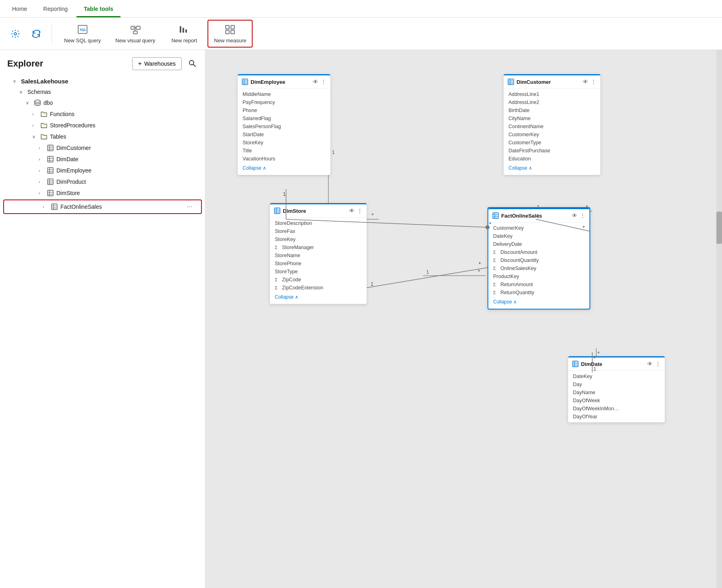 This screenshot has width=722, height=588. I want to click on field-dayofweek: DayOfWeek, so click(616, 401).